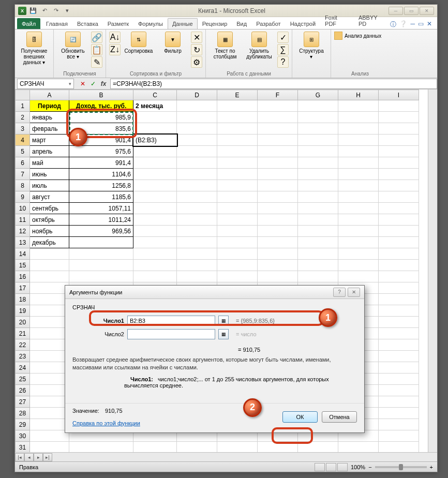 Image resolution: width=448 pixels, height=478 pixels. Describe the element at coordinates (107, 423) in the screenshot. I see `function-help-link: Справка по этой функции` at that location.